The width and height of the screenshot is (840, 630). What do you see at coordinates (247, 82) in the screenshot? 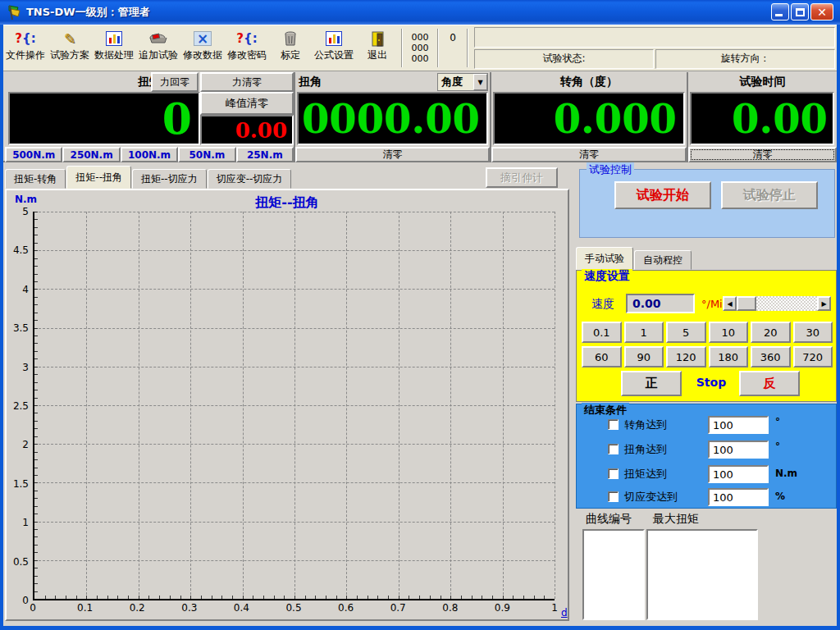
I see `force-clear-button: 力清零` at bounding box center [247, 82].